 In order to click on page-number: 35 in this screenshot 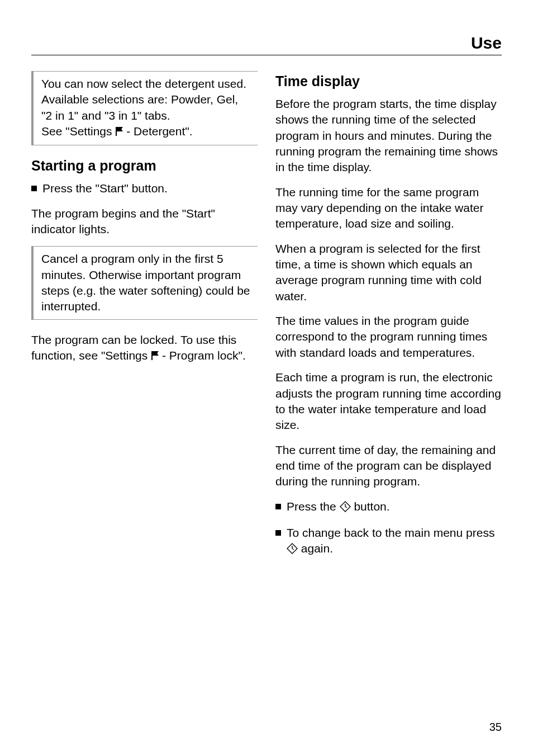, I will do `click(496, 727)`.